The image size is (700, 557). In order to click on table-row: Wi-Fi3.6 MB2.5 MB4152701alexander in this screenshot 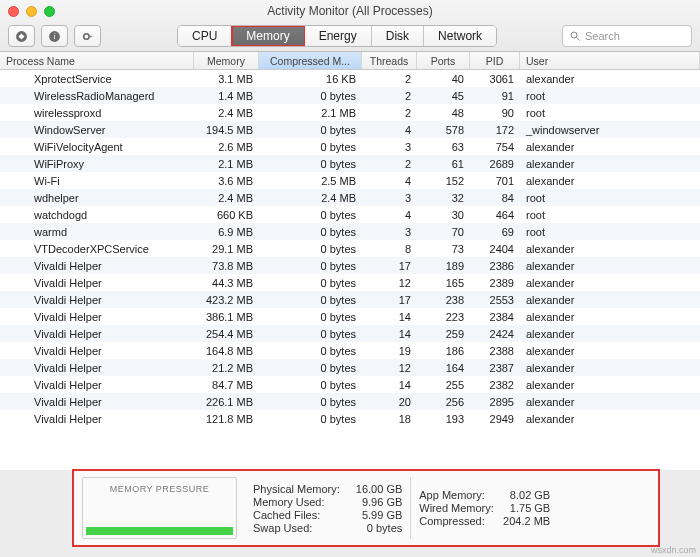, I will do `click(350, 180)`.